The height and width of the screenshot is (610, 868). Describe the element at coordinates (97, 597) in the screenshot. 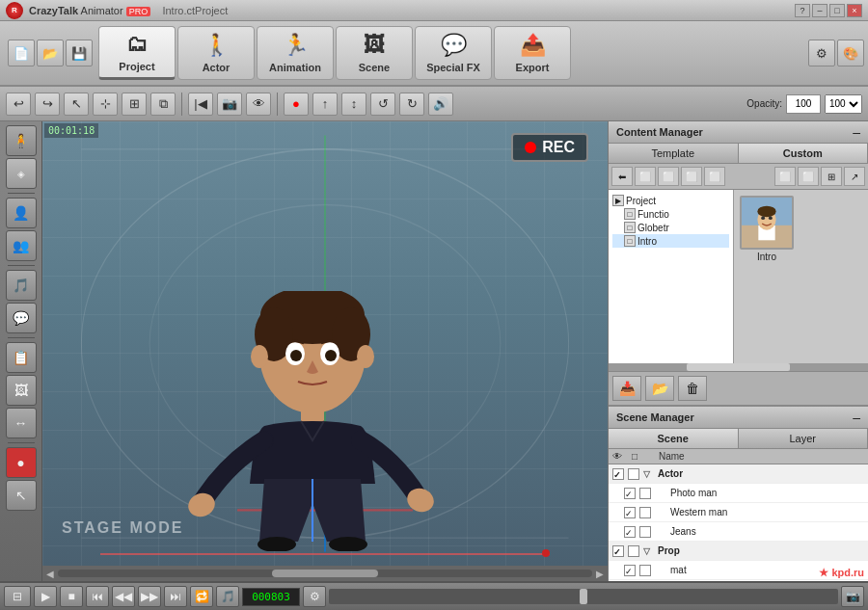

I see `first-btn: ⏮` at that location.